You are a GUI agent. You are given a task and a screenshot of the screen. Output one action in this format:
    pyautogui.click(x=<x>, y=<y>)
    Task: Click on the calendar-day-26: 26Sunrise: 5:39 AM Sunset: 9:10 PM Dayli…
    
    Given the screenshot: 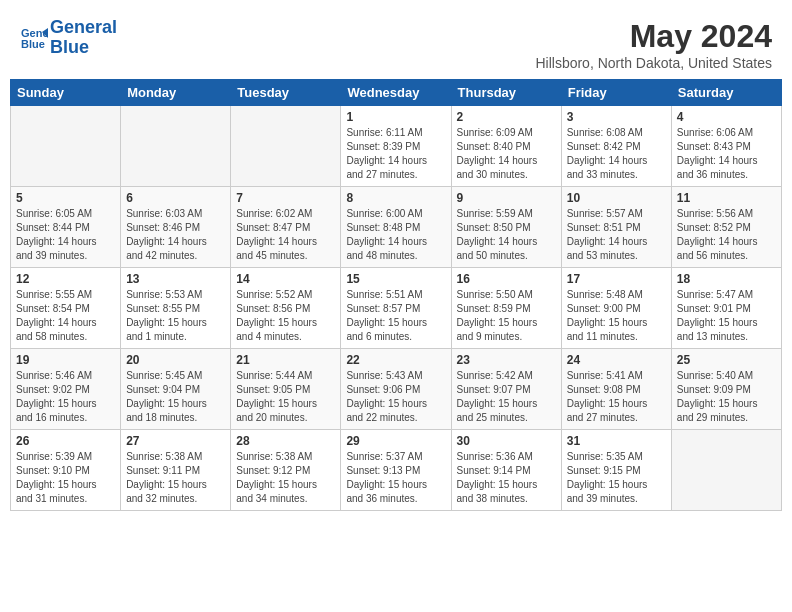 What is the action you would take?
    pyautogui.click(x=66, y=470)
    